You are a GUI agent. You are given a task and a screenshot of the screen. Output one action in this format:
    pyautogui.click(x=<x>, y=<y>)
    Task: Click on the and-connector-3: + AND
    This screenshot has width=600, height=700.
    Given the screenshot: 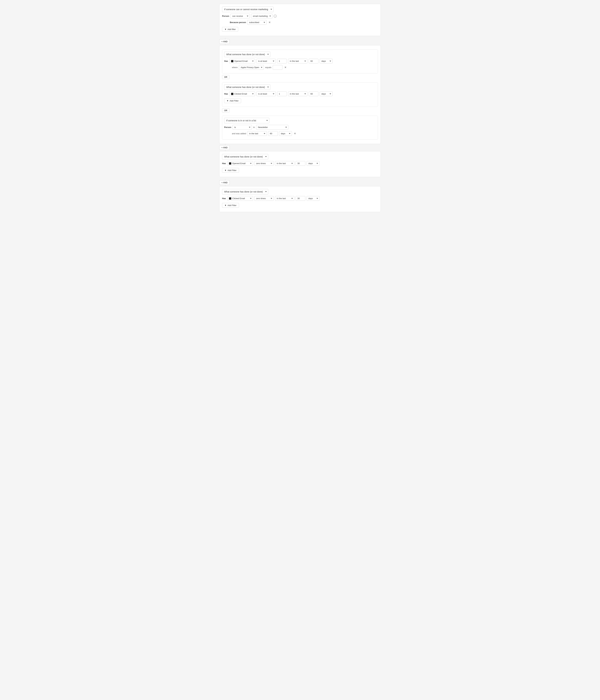 What is the action you would take?
    pyautogui.click(x=300, y=182)
    